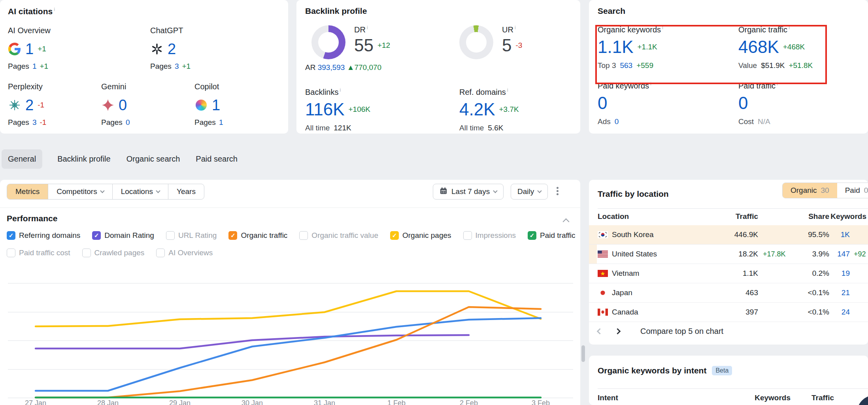 The width and height of the screenshot is (868, 405). Describe the element at coordinates (602, 103) in the screenshot. I see `paid-keywords-value: 0` at that location.